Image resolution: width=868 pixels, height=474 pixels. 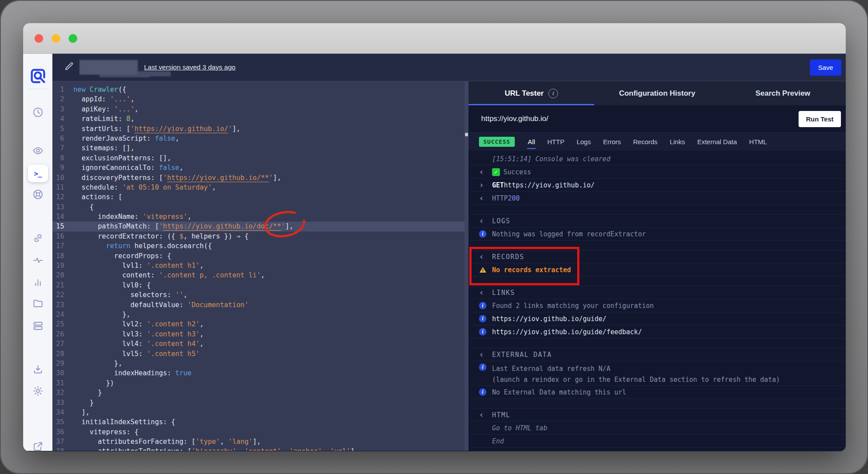 What do you see at coordinates (496, 172) in the screenshot?
I see `success-check-icon: ✓` at bounding box center [496, 172].